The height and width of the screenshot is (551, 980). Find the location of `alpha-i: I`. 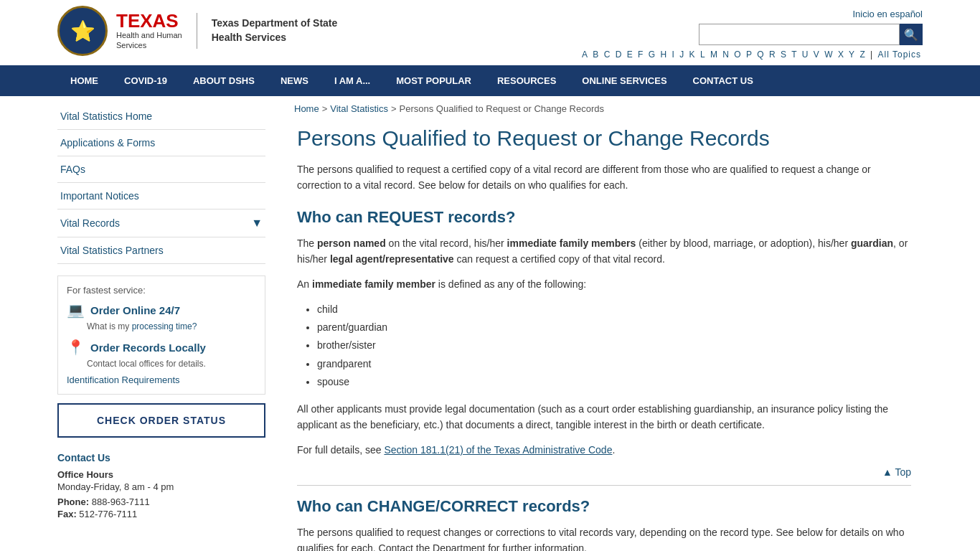

alpha-i: I is located at coordinates (673, 55).